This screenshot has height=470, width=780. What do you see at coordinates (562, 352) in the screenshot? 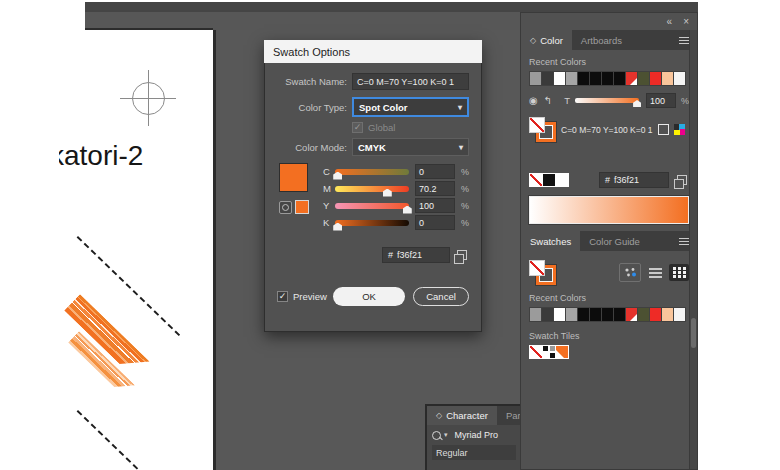
I see `swatch-tile-orange` at bounding box center [562, 352].